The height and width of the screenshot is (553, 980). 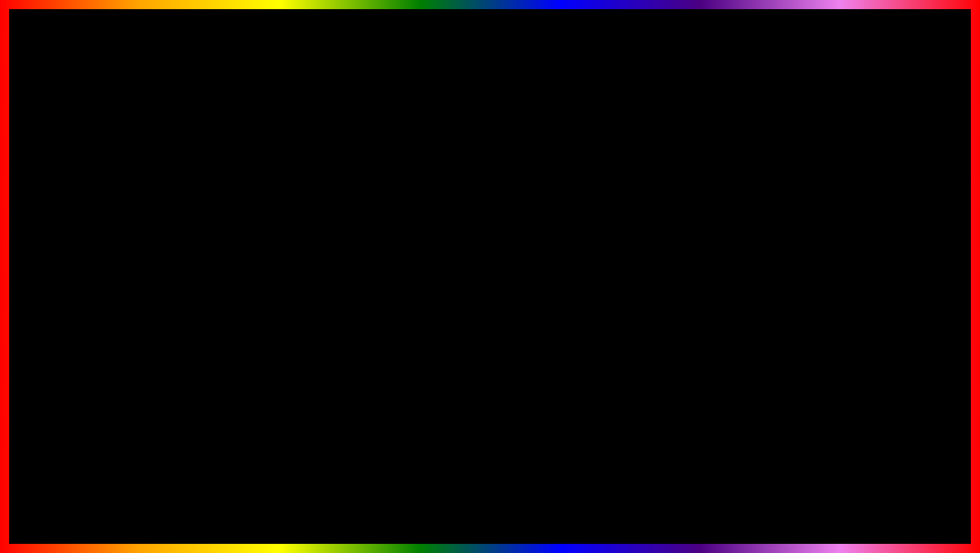 I want to click on sidebar-item-dungeon-front: ⚙ Dungeon, so click(x=126, y=384).